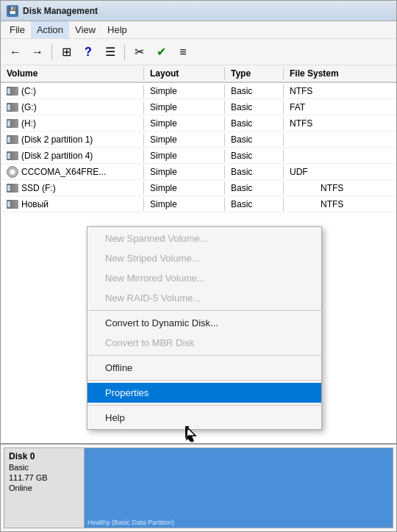 This screenshot has height=532, width=397. Describe the element at coordinates (198, 204) in the screenshot. I see `table-row: Новый Simple Basic NTFS` at that location.